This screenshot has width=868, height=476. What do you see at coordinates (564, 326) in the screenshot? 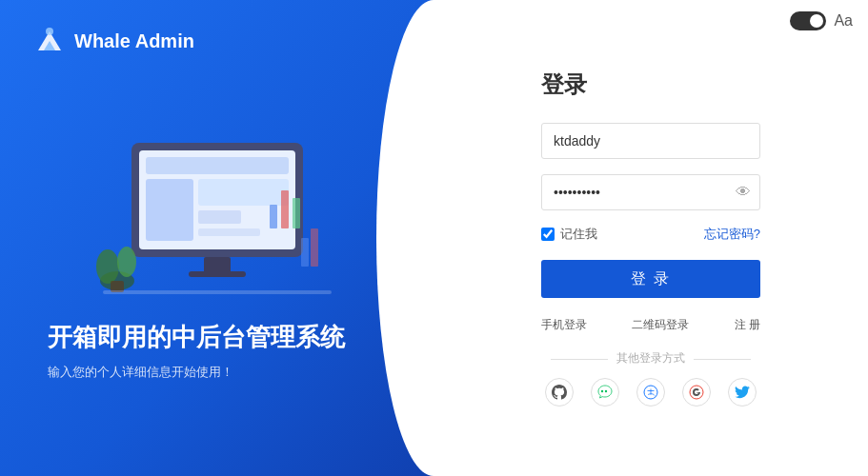
I see `phone-login-link: 手机登录` at bounding box center [564, 326].